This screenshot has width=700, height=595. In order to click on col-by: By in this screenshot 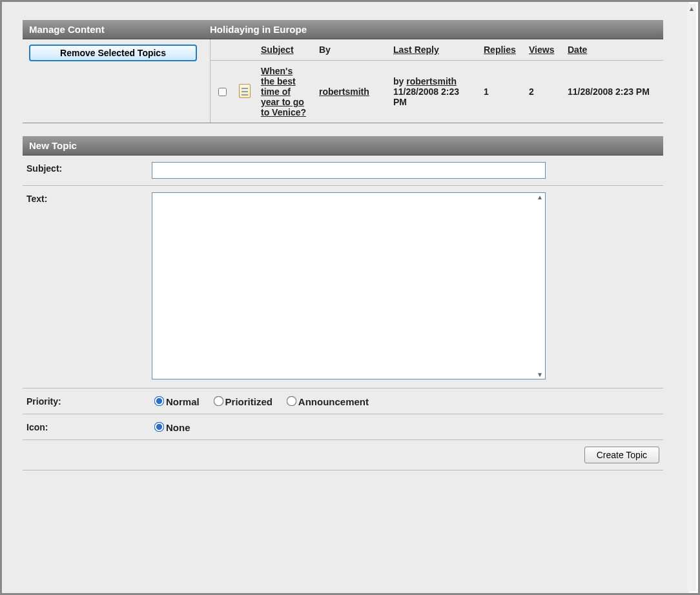, I will do `click(351, 50)`.